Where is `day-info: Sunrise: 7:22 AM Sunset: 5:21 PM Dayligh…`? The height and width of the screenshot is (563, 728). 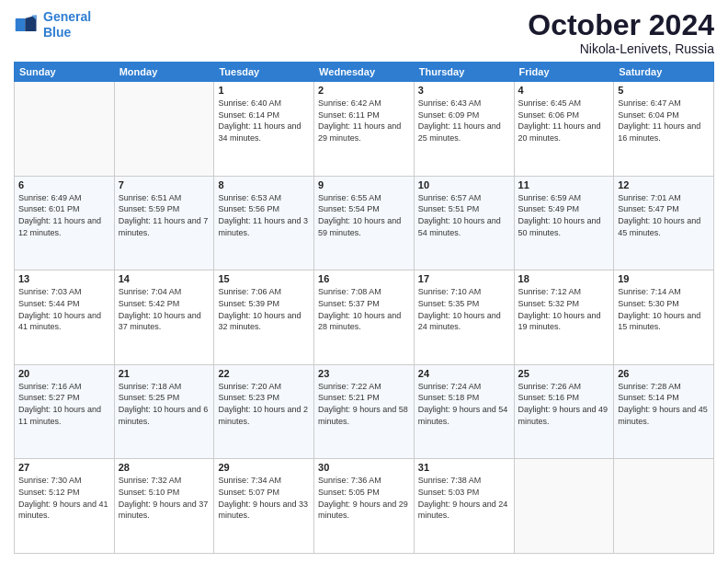 day-info: Sunrise: 7:22 AM Sunset: 5:21 PM Dayligh… is located at coordinates (364, 404).